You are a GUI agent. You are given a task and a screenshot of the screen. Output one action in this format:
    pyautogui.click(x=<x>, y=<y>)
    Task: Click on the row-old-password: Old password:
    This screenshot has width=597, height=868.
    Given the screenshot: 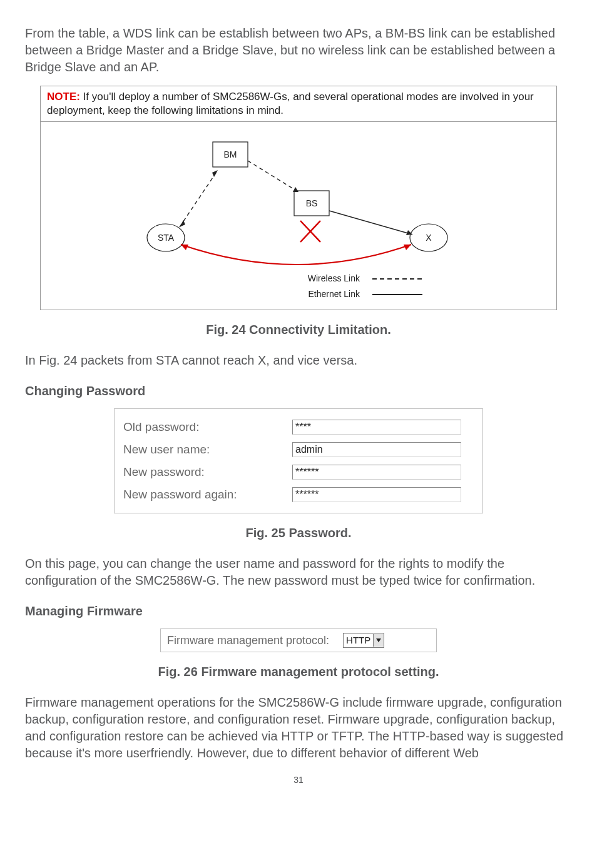 What is the action you would take?
    pyautogui.click(x=298, y=427)
    